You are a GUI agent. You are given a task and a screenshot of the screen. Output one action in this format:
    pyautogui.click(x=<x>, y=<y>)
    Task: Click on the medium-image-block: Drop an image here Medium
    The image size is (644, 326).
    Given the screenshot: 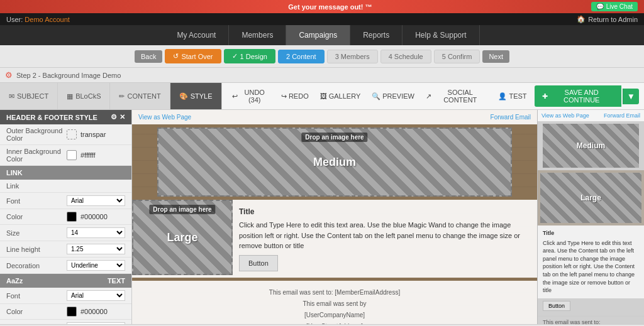 What is the action you would take?
    pyautogui.click(x=335, y=162)
    